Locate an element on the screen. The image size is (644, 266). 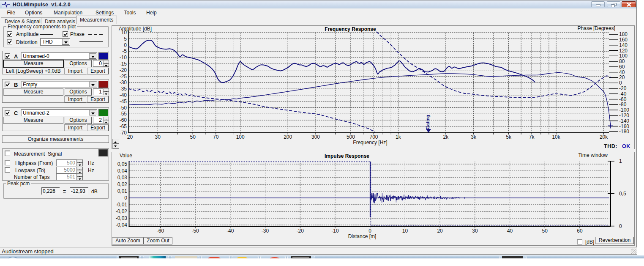
svg-text: Value is located at coordinates (126, 156).